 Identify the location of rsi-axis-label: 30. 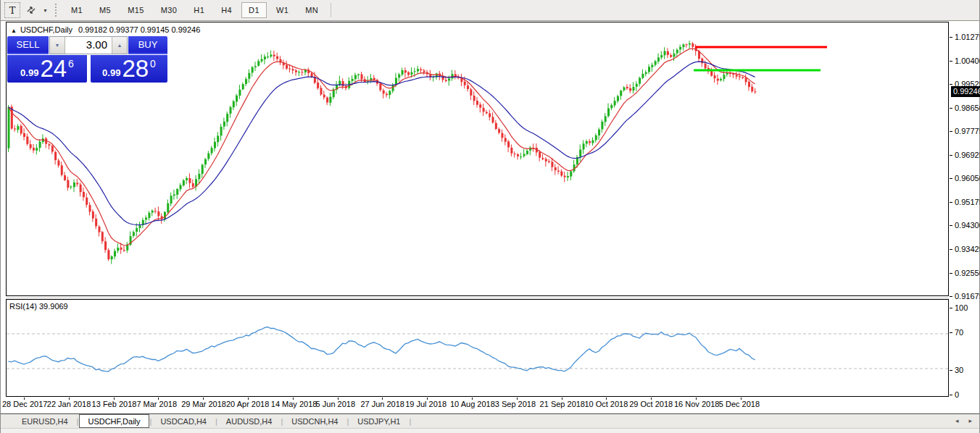
(959, 370).